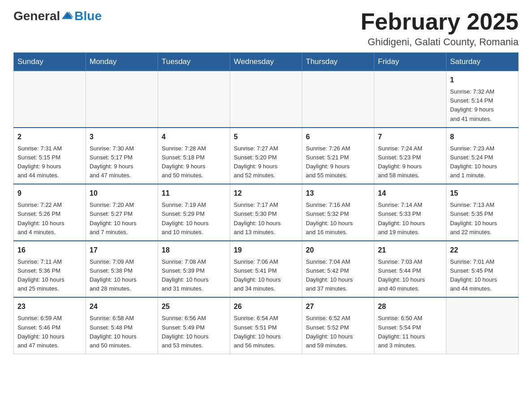 Image resolution: width=532 pixels, height=411 pixels. Describe the element at coordinates (483, 156) in the screenshot. I see `calendar-day-cell: 8Sunrise: 7:23 AM Sunset: 5:24 PM Daylig…` at that location.